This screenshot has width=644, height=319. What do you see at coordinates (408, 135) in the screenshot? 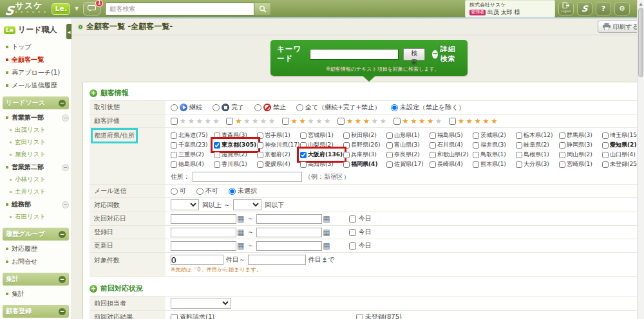
I see `prefecture-option: 山形県(1)` at bounding box center [408, 135].